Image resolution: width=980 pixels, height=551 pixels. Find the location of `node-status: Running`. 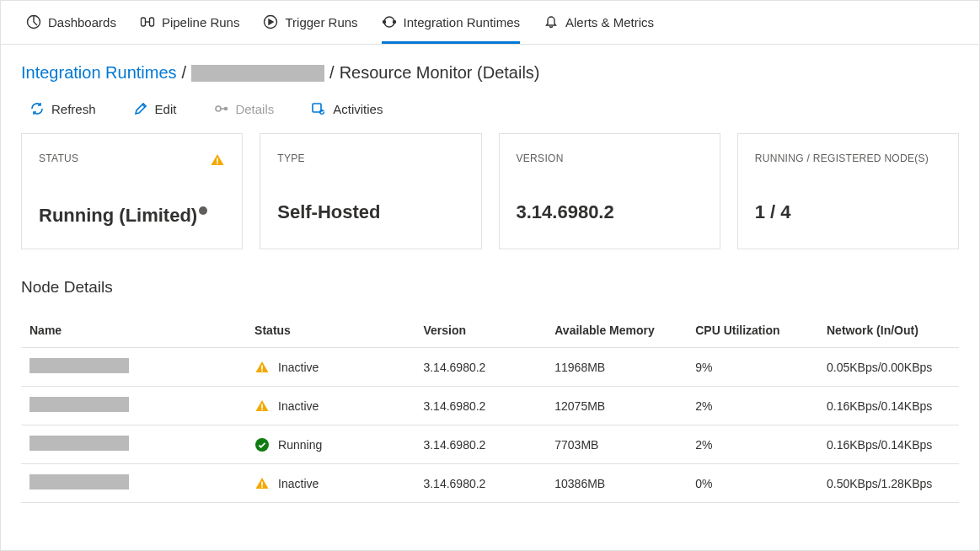

node-status: Running is located at coordinates (300, 445).